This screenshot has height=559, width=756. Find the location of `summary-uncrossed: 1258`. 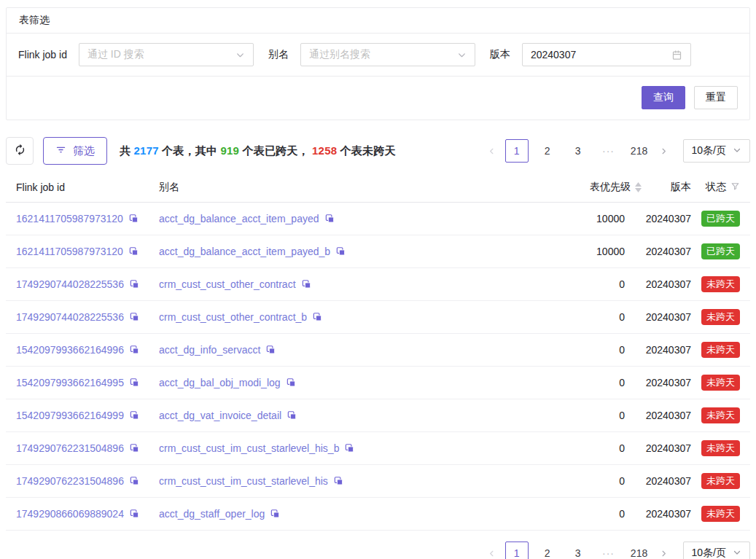

summary-uncrossed: 1258 is located at coordinates (324, 150).